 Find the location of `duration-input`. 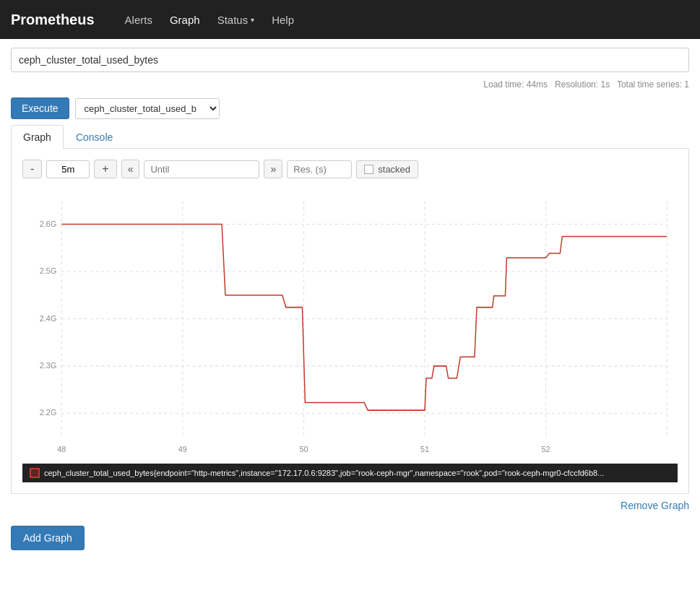

duration-input is located at coordinates (68, 169).